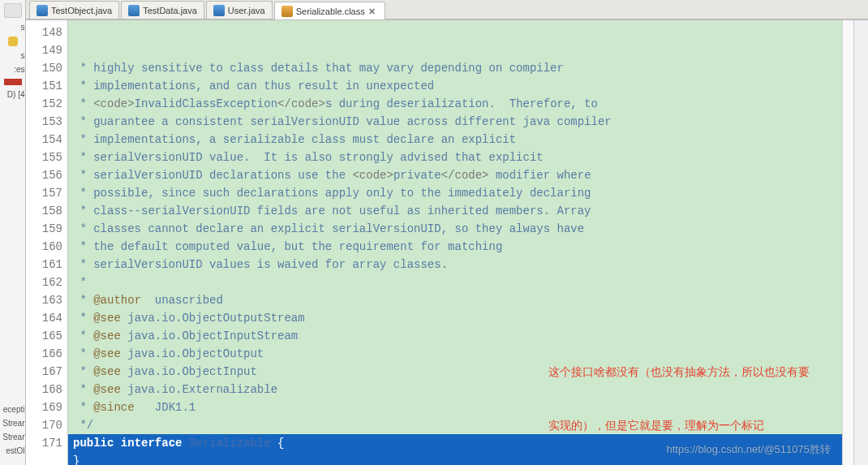 This screenshot has height=465, width=868. Describe the element at coordinates (44, 211) in the screenshot. I see `line-number: 158` at that location.